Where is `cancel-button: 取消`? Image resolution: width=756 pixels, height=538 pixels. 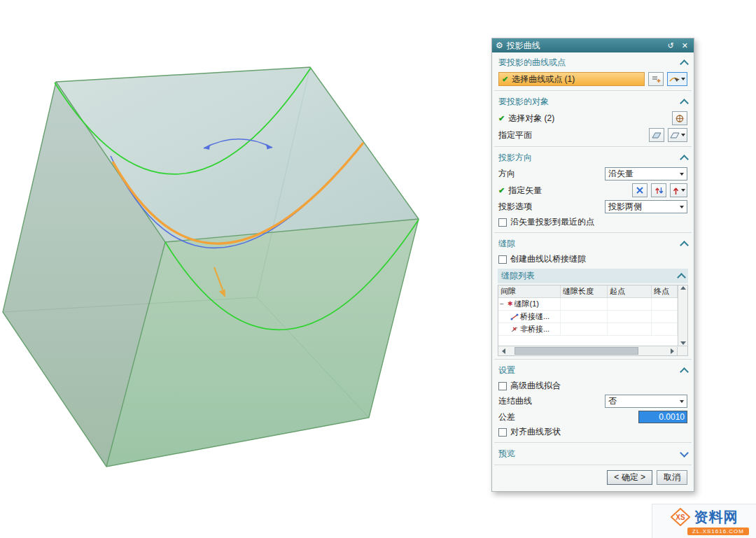
cancel-button: 取消 is located at coordinates (672, 477).